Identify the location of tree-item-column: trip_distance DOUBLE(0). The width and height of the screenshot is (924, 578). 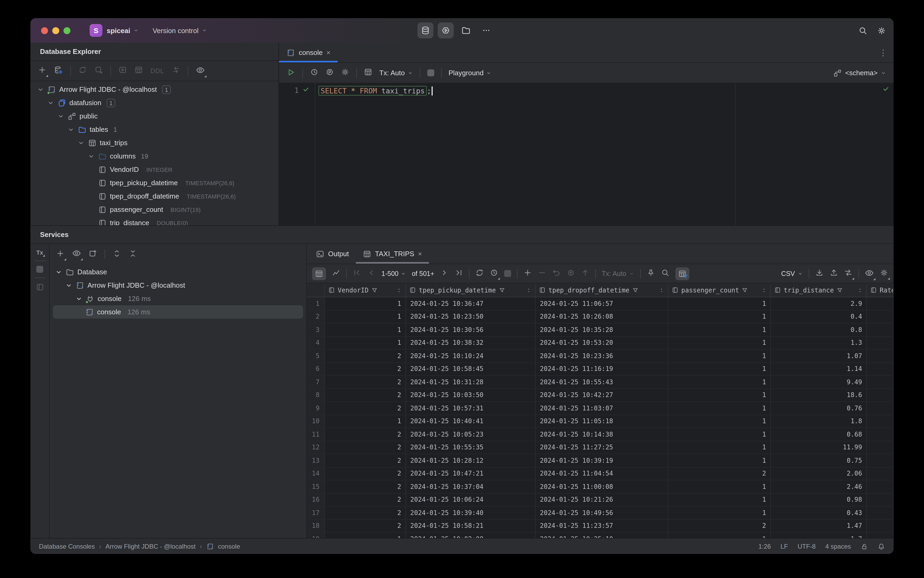
(154, 221).